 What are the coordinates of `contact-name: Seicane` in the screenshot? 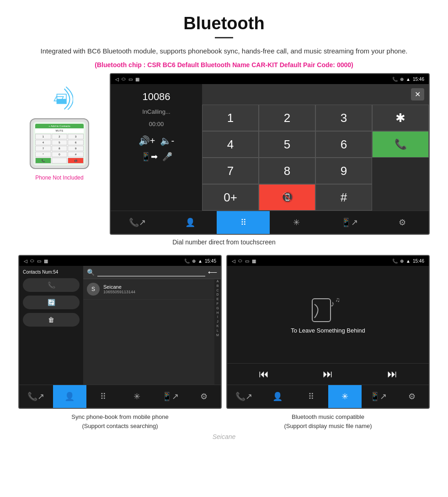 It's located at (119, 287).